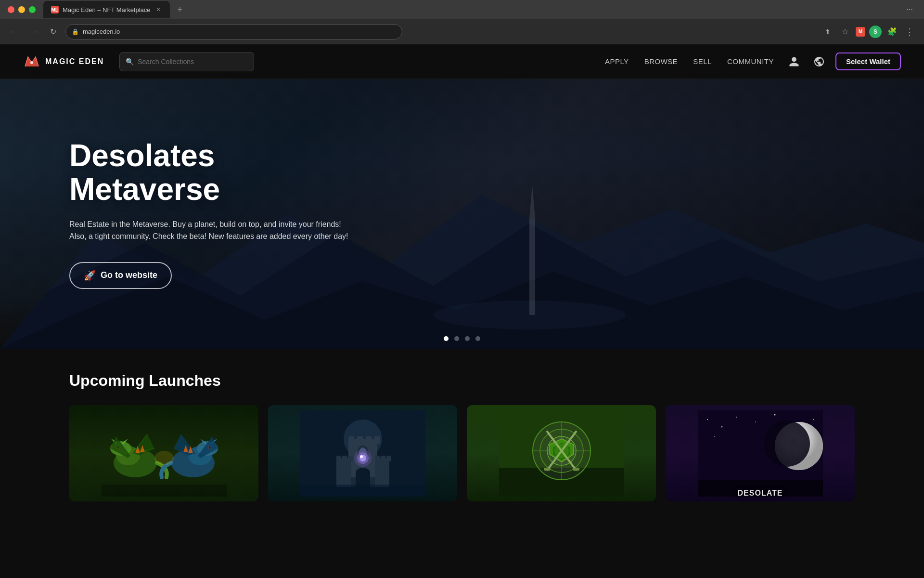 The width and height of the screenshot is (924, 578). Describe the element at coordinates (910, 32) in the screenshot. I see `chrome-menu-button: ⋮` at that location.